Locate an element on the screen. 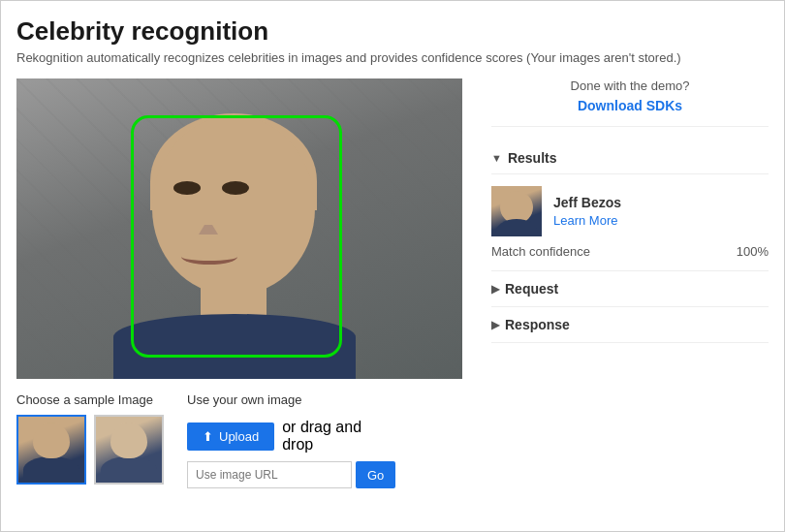  thumb1-body is located at coordinates (51, 469).